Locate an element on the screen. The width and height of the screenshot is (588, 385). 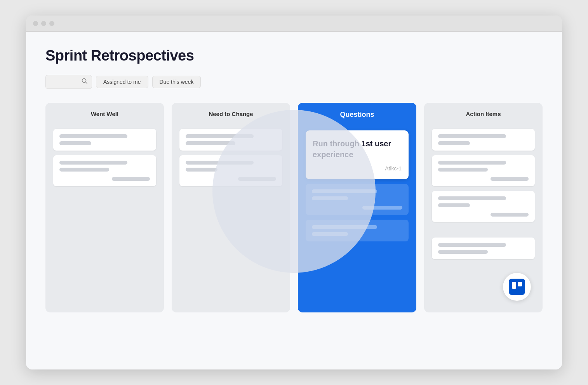
column-header-action-items: Action Items is located at coordinates (483, 116).